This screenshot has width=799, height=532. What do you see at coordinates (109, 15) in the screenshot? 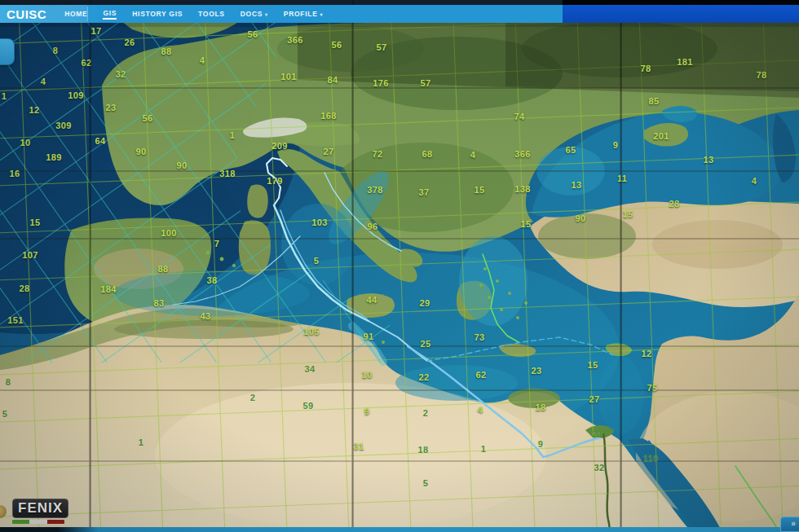
I see `nav-item-gis: GIS` at bounding box center [109, 15].